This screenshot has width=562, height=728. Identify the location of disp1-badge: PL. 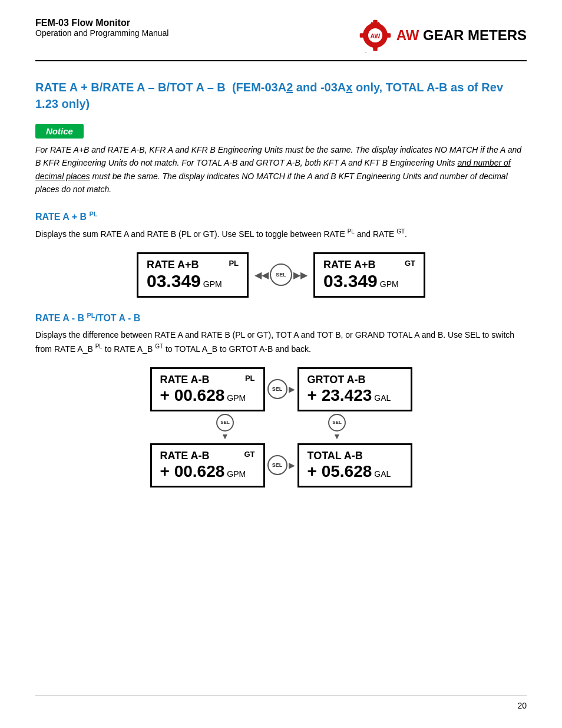
(233, 263).